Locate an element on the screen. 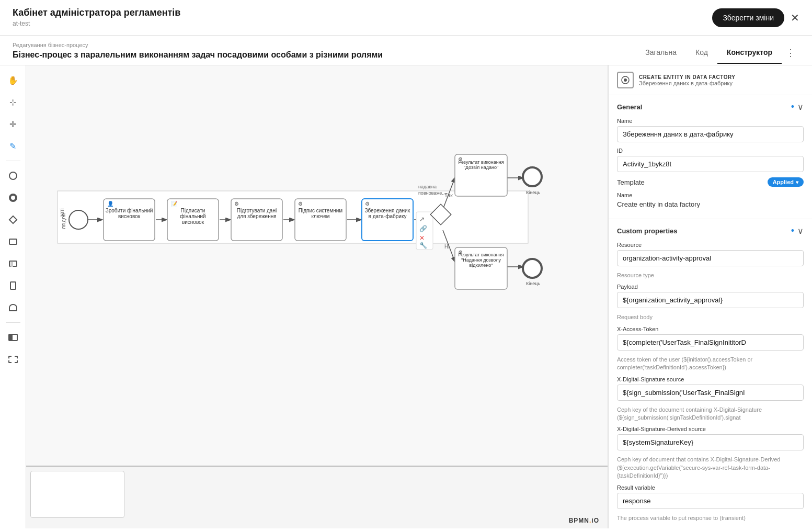  bpmn-watermark: BPMN.iO is located at coordinates (584, 521).